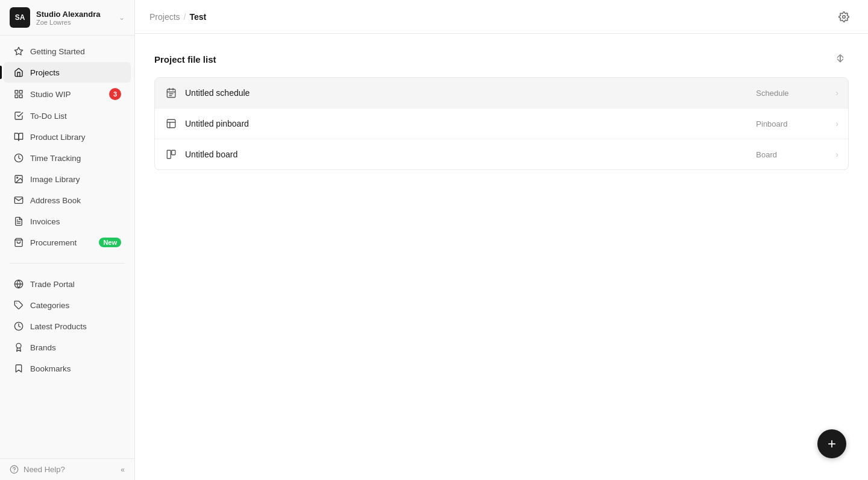  Describe the element at coordinates (68, 326) in the screenshot. I see `sidebar-nav-bottom: Trade Portal Categories Latest Products` at that location.